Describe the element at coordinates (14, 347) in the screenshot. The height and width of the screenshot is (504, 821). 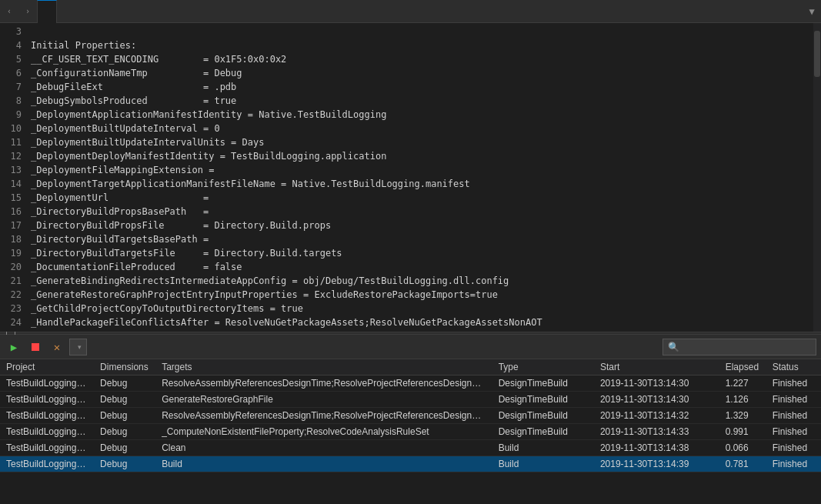
I see `play-button: ▶` at that location.